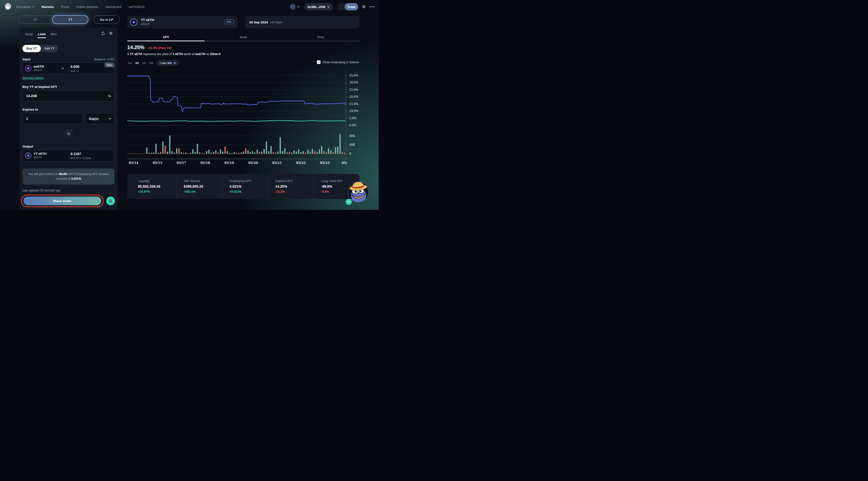  What do you see at coordinates (54, 34) in the screenshot?
I see `tab-mint: Mint` at bounding box center [54, 34].